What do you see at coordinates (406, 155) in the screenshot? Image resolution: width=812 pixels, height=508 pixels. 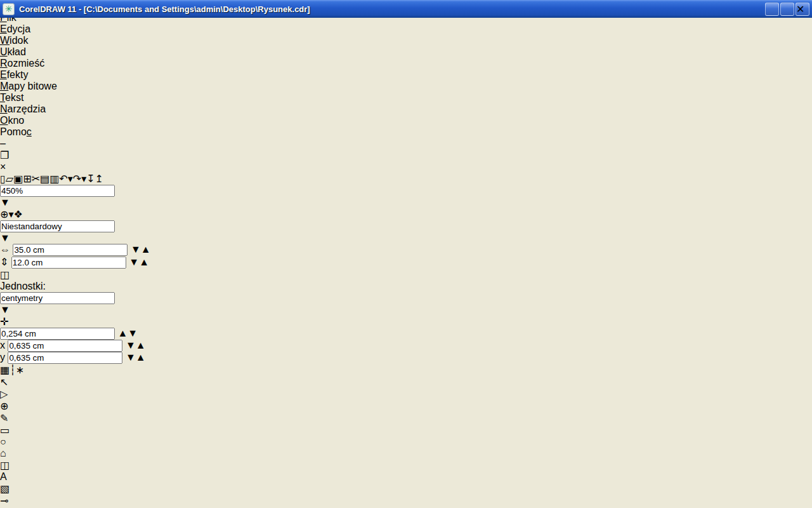 I see `child-restore-button: ❐` at bounding box center [406, 155].